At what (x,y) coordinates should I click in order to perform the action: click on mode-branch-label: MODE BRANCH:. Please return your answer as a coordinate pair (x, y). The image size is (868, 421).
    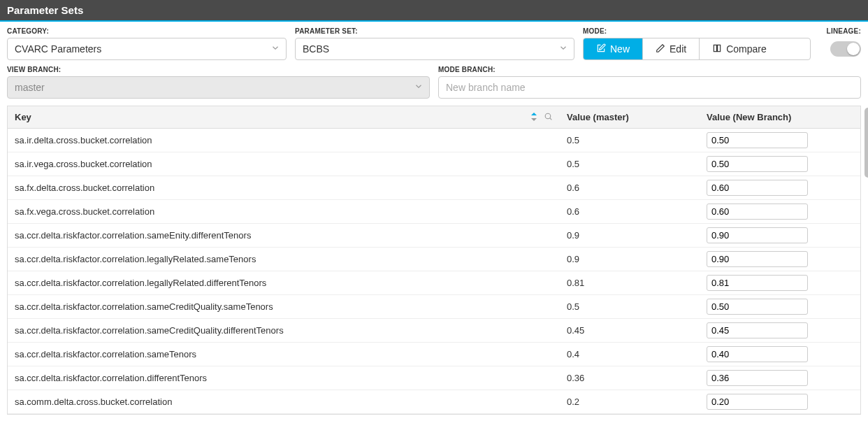
    Looking at the image, I should click on (650, 70).